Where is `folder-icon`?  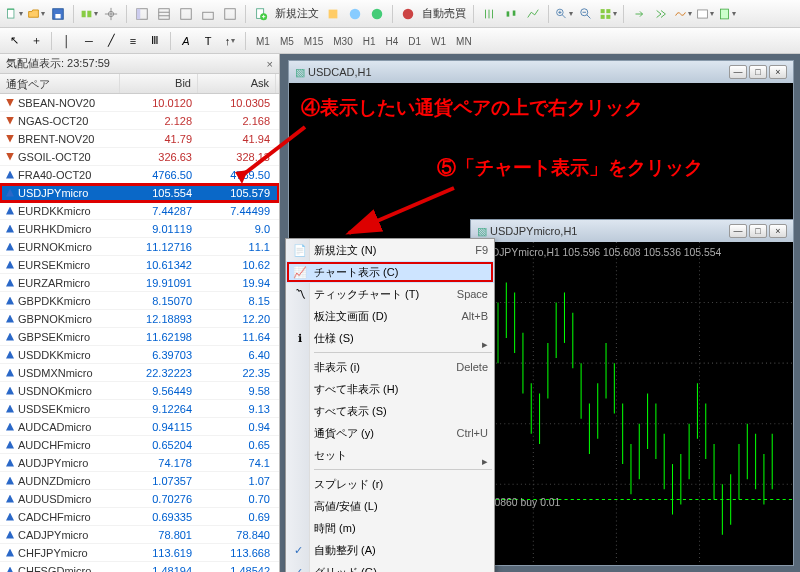 folder-icon is located at coordinates (36, 14).